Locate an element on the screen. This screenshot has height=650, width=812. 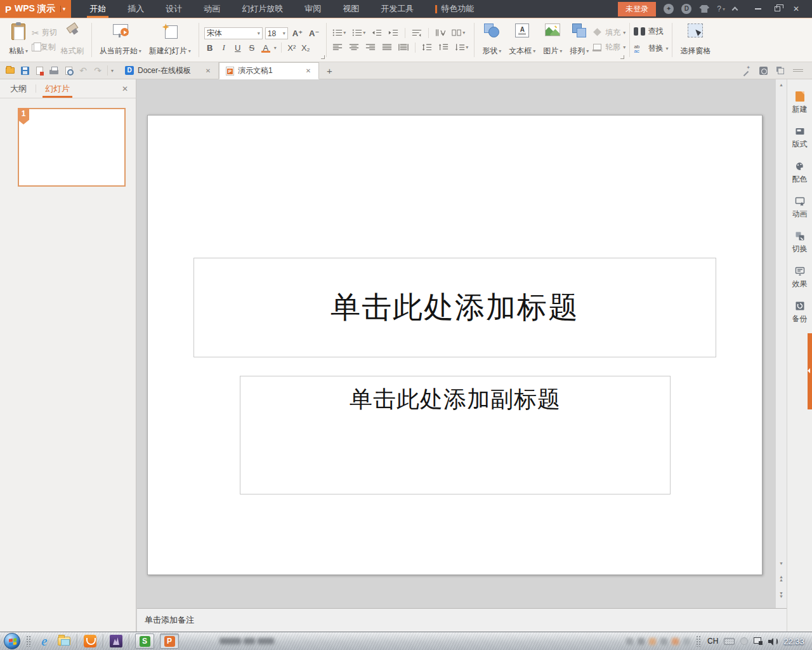
undo-button: ↶ is located at coordinates (83, 70).